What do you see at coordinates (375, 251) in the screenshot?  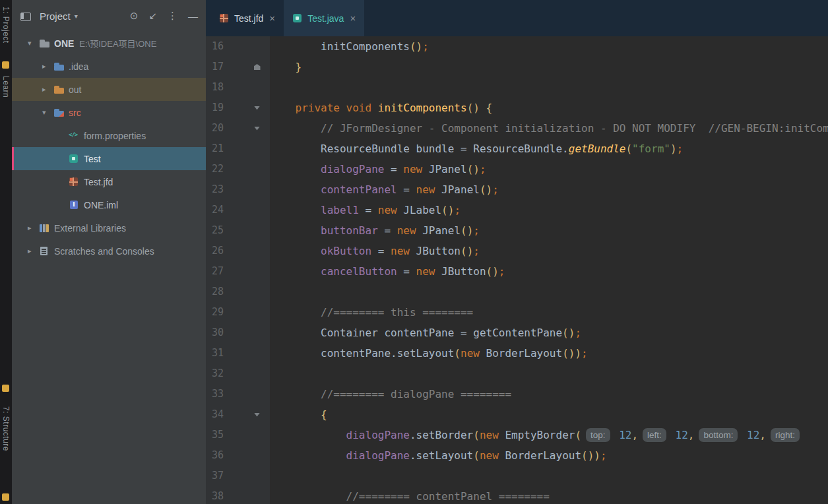 I see `code-text: okButton = new JButton();` at bounding box center [375, 251].